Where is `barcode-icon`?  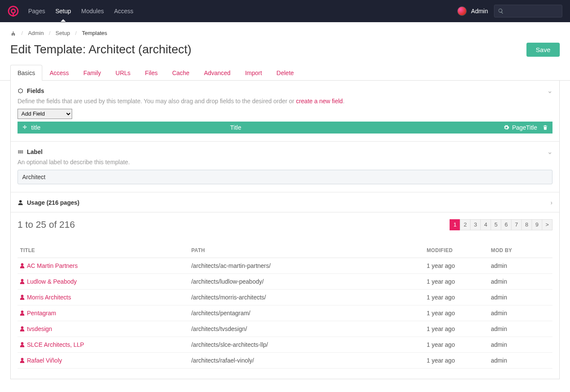 barcode-icon is located at coordinates (20, 152).